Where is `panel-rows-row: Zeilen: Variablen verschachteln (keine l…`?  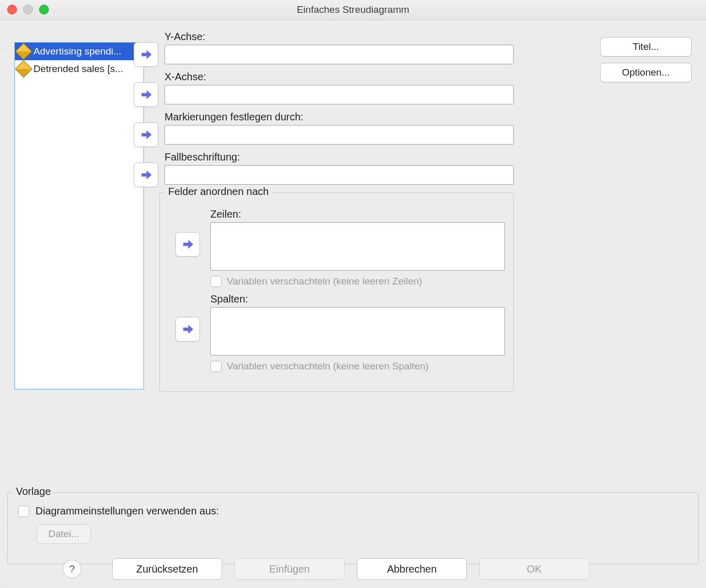
panel-rows-row: Zeilen: Variablen verschachteln (keine l… is located at coordinates (336, 248).